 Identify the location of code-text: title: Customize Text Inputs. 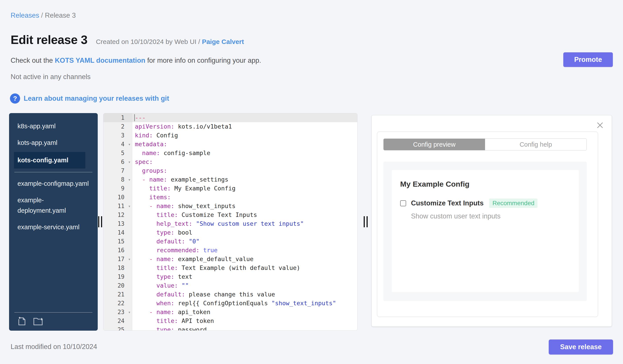
(245, 215).